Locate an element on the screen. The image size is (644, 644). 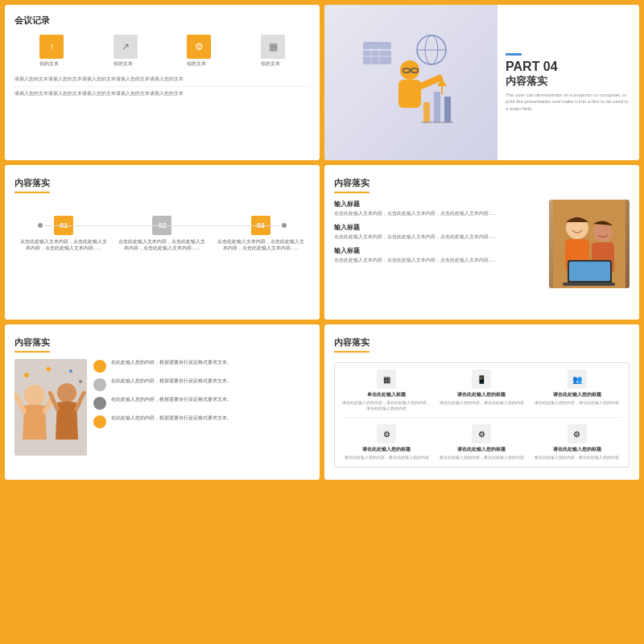
nb-item-4: ⚙ 请在此处输入您的标题 要在此处输入您的内容，要在此处输入您的内容 is located at coordinates (386, 443).